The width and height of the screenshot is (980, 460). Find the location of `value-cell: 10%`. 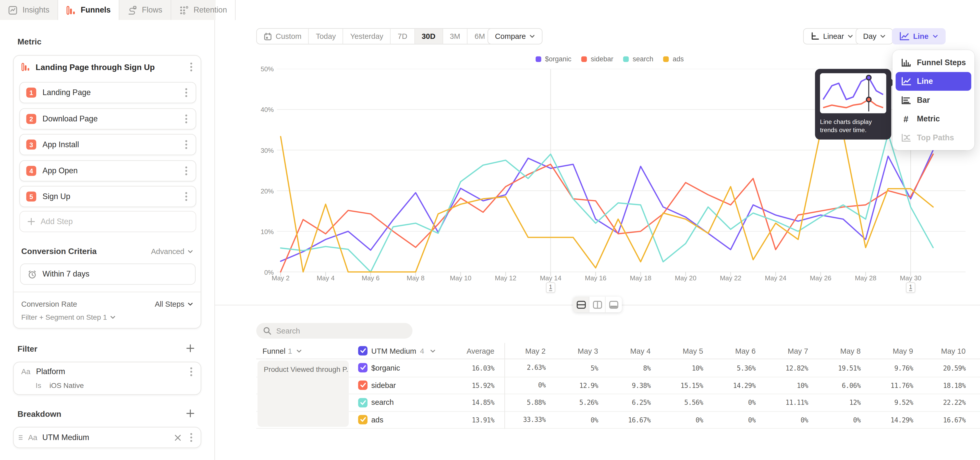

value-cell: 10% is located at coordinates (788, 385).